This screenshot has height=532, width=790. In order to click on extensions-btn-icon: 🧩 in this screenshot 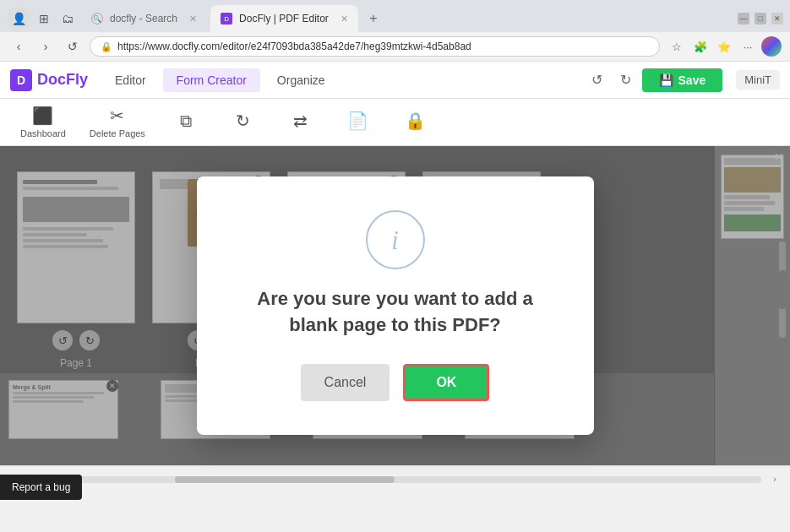, I will do `click(700, 46)`.